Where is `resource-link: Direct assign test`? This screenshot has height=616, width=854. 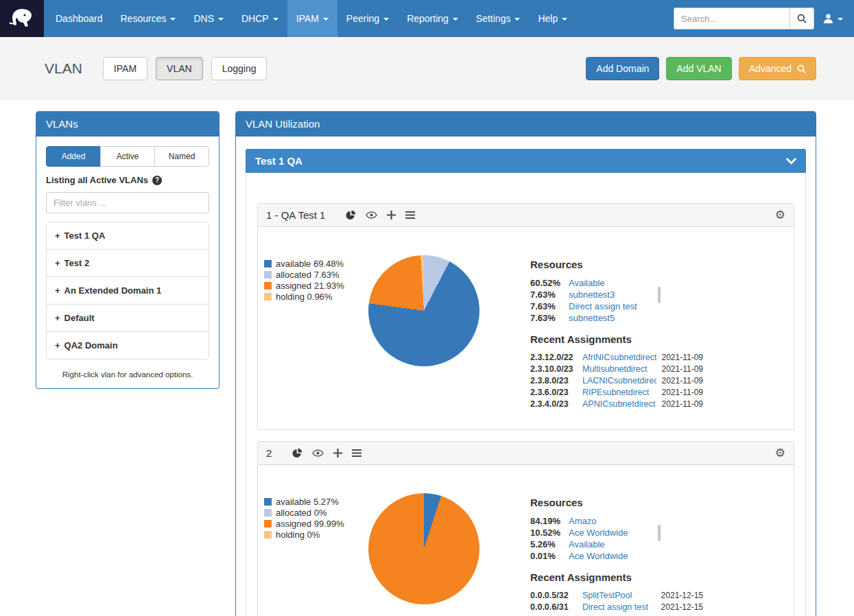
resource-link: Direct assign test is located at coordinates (603, 306).